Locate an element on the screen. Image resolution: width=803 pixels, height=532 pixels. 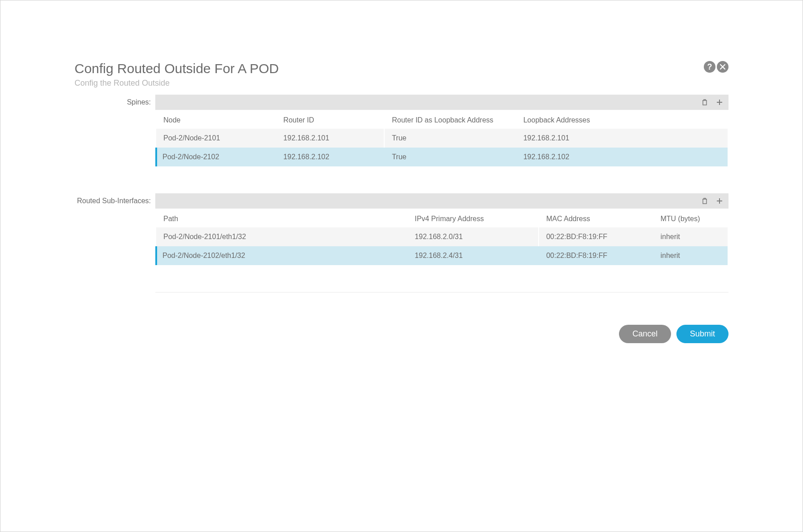
dialog-header: Config Routed Outside For A POD ? is located at coordinates (401, 69).